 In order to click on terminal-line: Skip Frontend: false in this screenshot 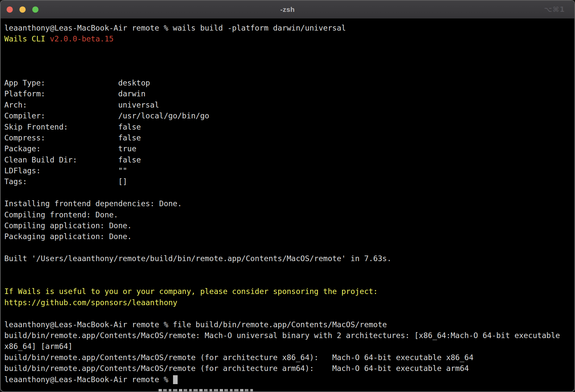, I will do `click(289, 127)`.